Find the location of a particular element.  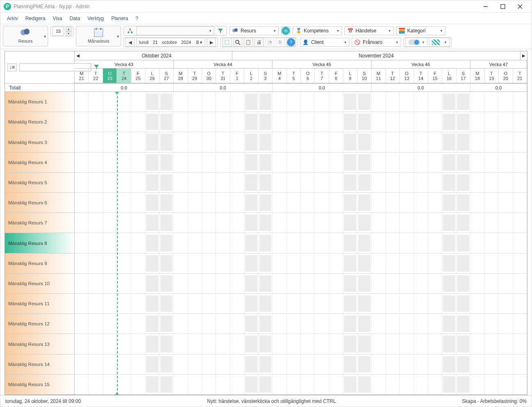

resource-row: Mänsklig Resurs 15 is located at coordinates (39, 385).